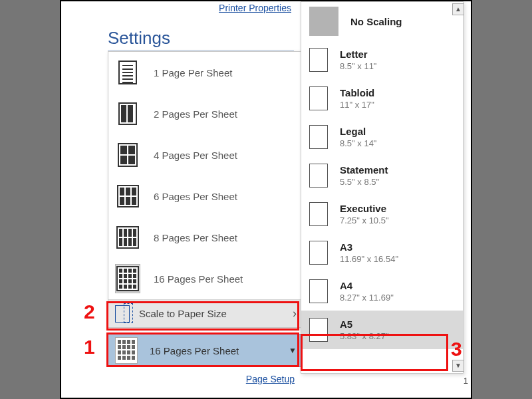  Describe the element at coordinates (122, 314) in the screenshot. I see `scale-icon` at that location.